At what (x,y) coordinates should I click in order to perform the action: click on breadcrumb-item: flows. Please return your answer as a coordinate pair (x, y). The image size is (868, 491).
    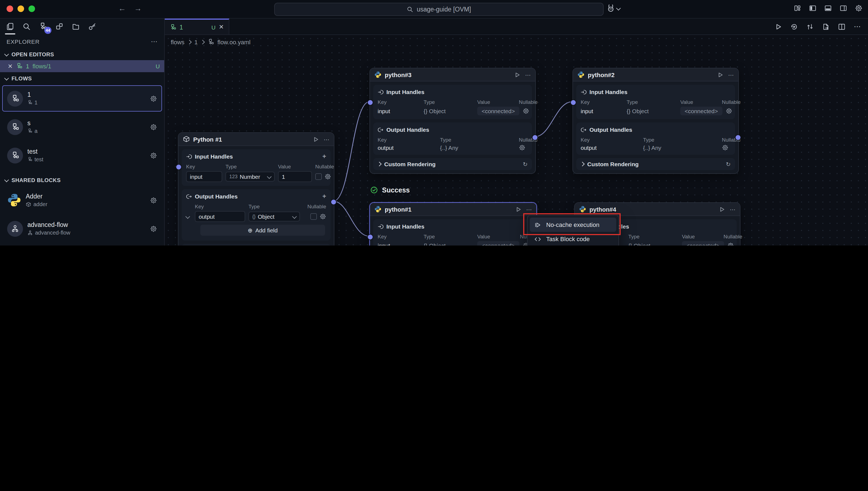
    Looking at the image, I should click on (178, 42).